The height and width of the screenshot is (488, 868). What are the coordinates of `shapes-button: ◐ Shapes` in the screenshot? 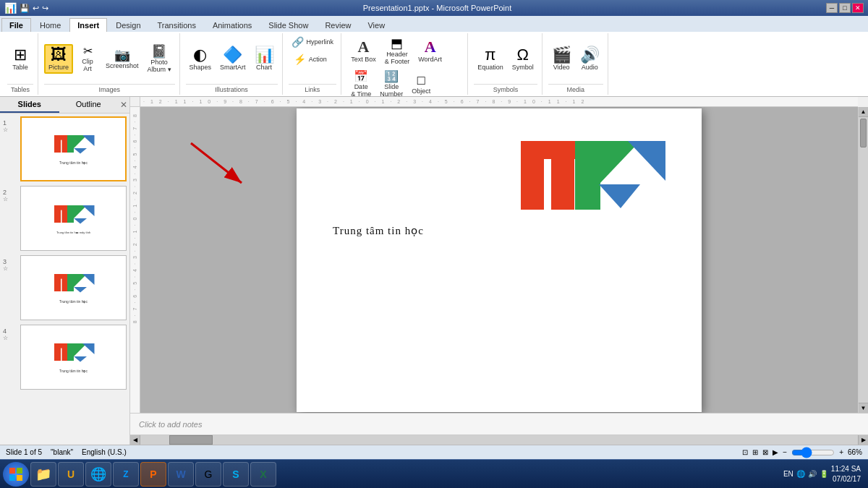 It's located at (201, 59).